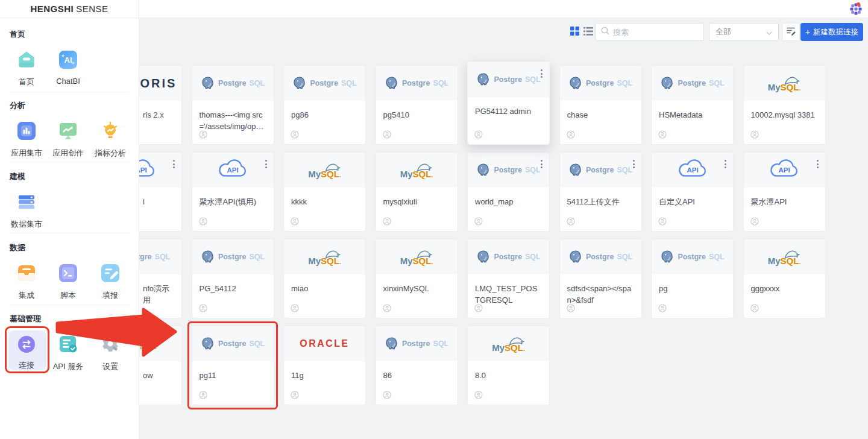 This screenshot has height=439, width=868. I want to click on sidebar-item-data-mart: 数据集市, so click(27, 211).